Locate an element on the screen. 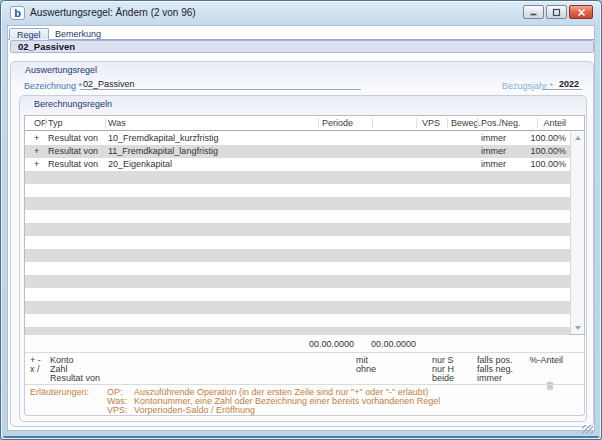  table-row: + Resultat von 20_Eigenkapital immer 100… is located at coordinates (298, 164).